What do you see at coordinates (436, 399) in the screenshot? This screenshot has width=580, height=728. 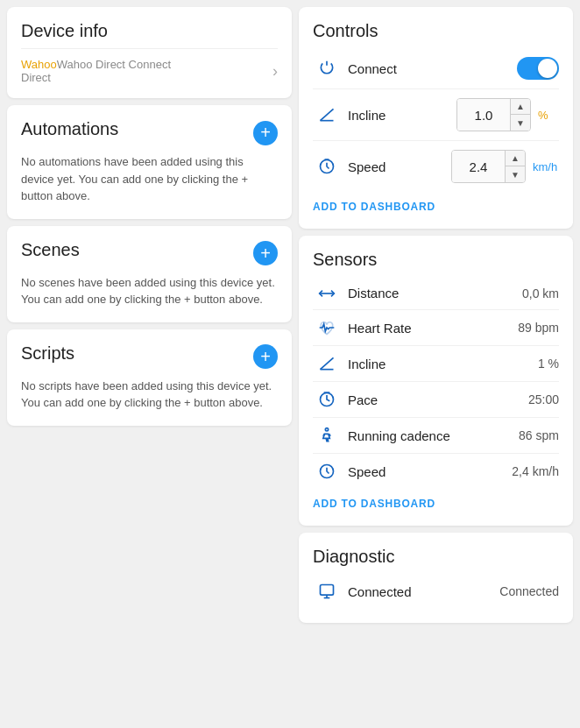 I see `pace-row: Pace 25:00` at bounding box center [436, 399].